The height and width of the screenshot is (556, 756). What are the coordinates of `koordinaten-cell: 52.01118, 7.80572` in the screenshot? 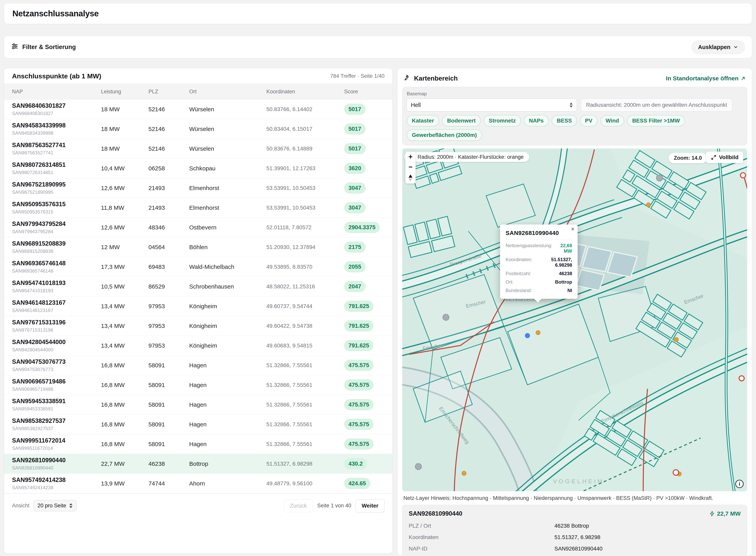 It's located at (305, 228).